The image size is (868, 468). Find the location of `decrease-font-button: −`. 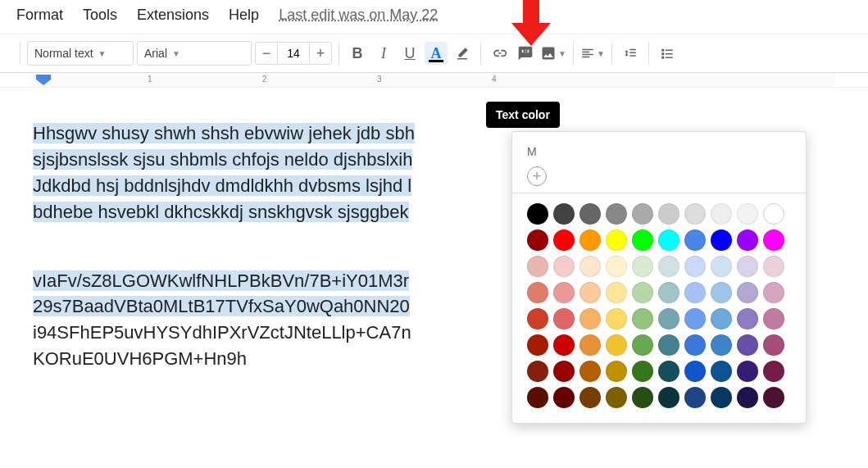

decrease-font-button: − is located at coordinates (266, 53).